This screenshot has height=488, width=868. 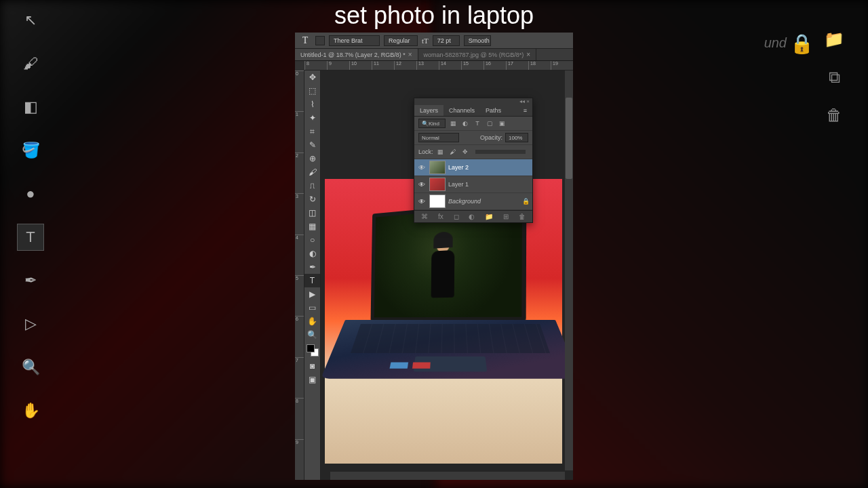 What do you see at coordinates (312, 294) in the screenshot?
I see `path-select-tool: ▶` at bounding box center [312, 294].